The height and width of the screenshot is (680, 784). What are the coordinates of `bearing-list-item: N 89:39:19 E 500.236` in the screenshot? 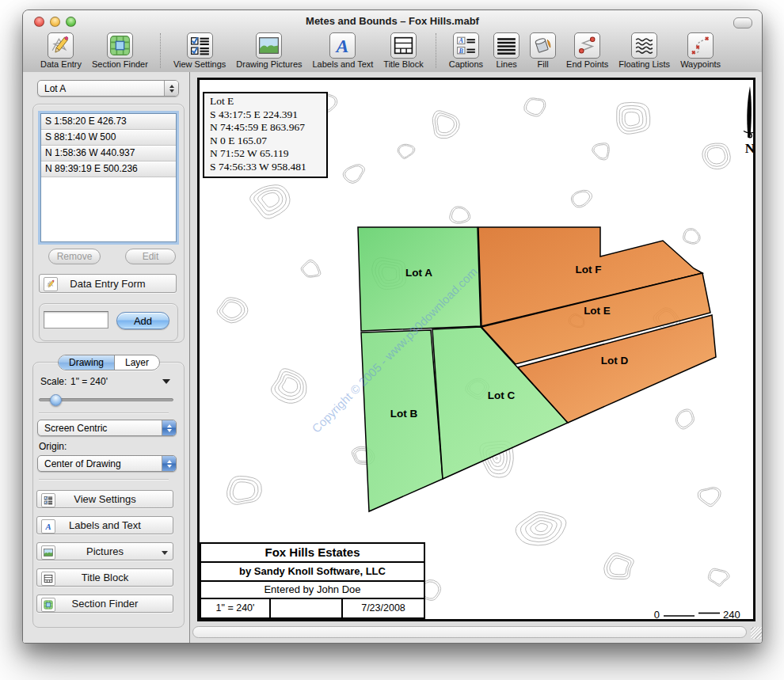 It's located at (108, 169).